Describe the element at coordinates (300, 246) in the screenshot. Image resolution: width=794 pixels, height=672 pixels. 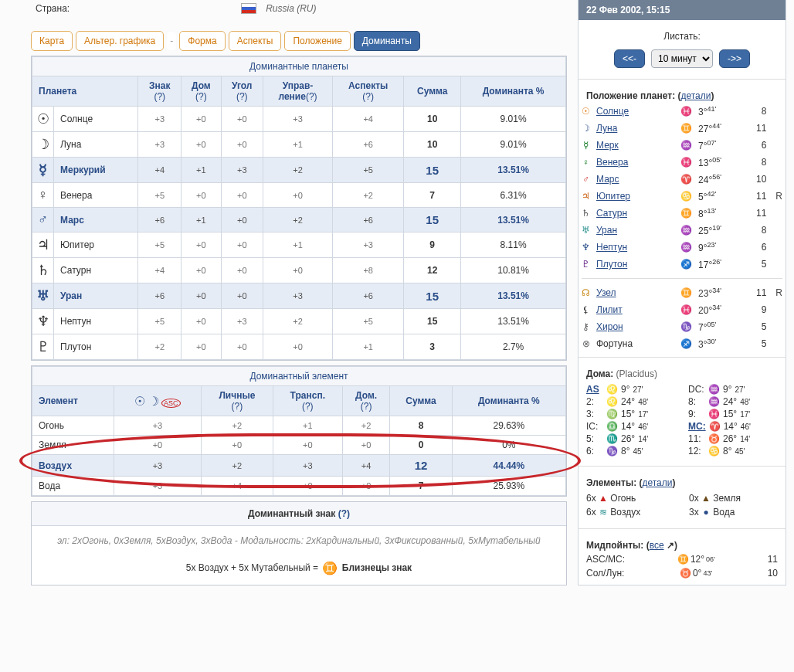
I see `planet-row: ♃Юпитер+5+0+0+1+398.11%` at that location.